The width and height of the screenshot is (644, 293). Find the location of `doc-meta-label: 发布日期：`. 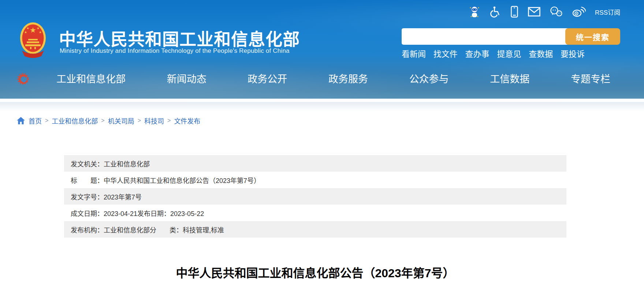

doc-meta-label: 发布日期： is located at coordinates (154, 213).